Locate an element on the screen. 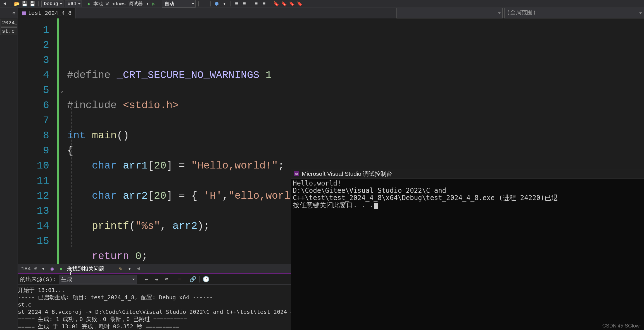 This screenshot has width=644, height=330. console-title-text: Microsoft Visual Studio 调试控制台 is located at coordinates (347, 174).